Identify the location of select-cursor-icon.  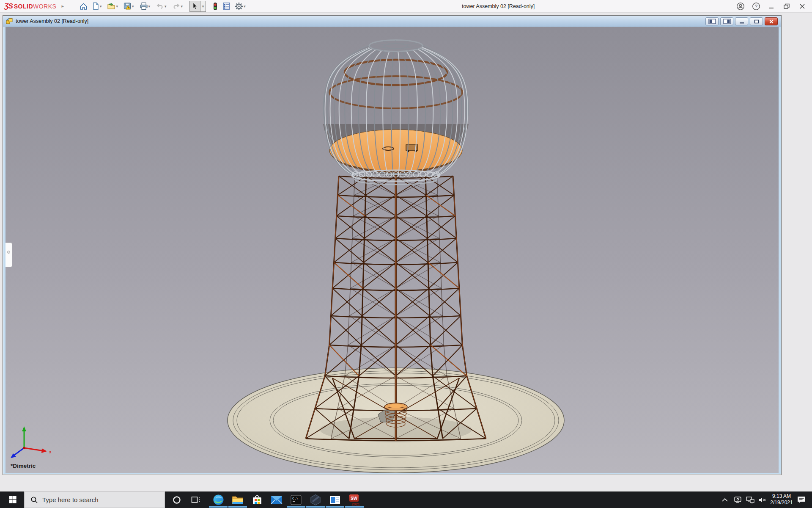
(195, 6).